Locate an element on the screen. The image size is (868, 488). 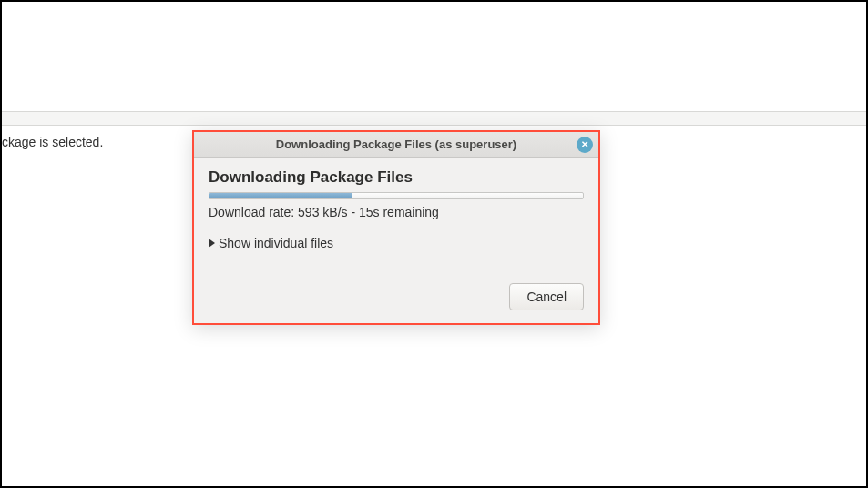
cancel-button: Cancel is located at coordinates (546, 297).